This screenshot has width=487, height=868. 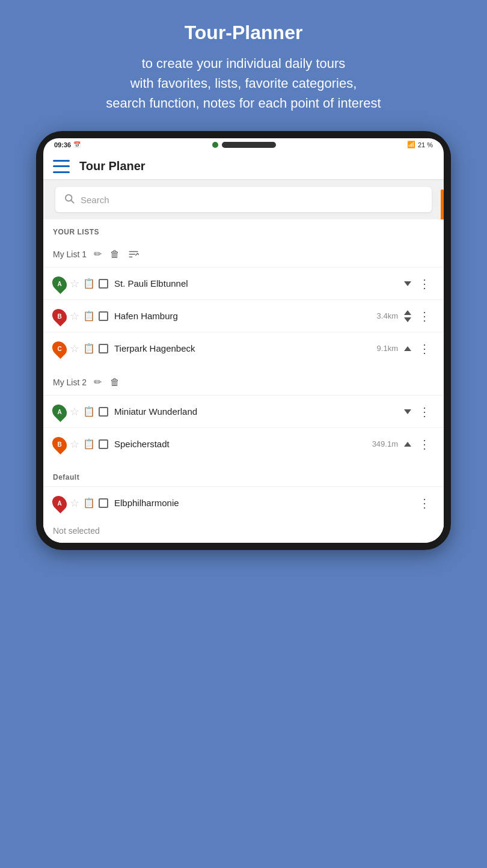 I want to click on distance: 9.1km, so click(x=387, y=349).